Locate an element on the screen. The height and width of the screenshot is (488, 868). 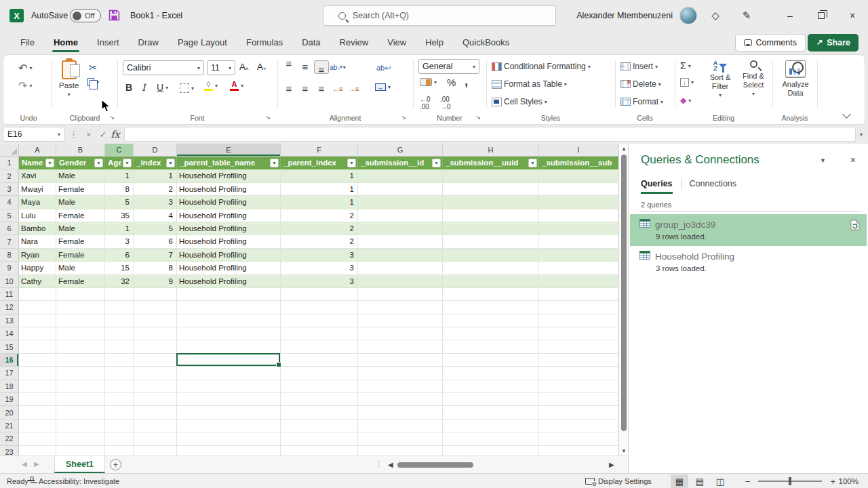
cell-H8 is located at coordinates (491, 255).